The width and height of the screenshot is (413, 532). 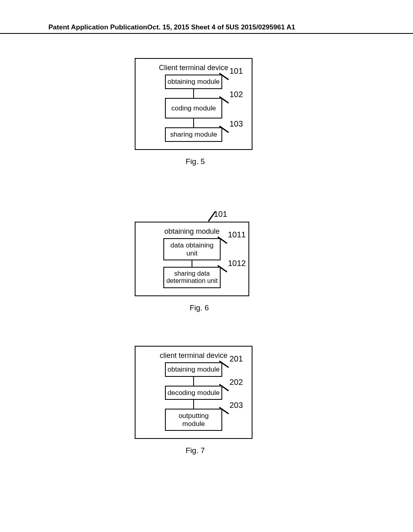 What do you see at coordinates (236, 94) in the screenshot?
I see `ref-102: 102` at bounding box center [236, 94].